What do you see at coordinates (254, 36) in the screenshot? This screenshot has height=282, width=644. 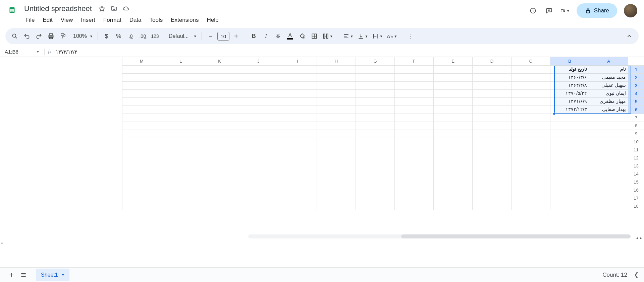 I see `bold-icon: B` at bounding box center [254, 36].